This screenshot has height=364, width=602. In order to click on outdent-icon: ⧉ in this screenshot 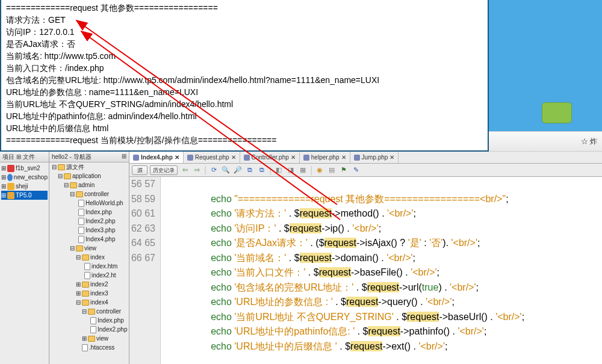, I will do `click(262, 170)`.